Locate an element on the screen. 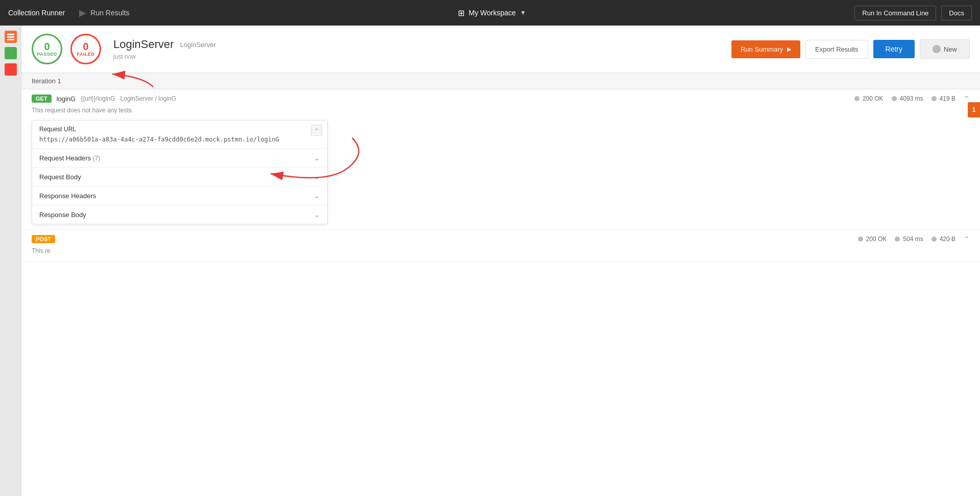 The image size is (980, 496). sidebar-icon-red is located at coordinates (11, 69).